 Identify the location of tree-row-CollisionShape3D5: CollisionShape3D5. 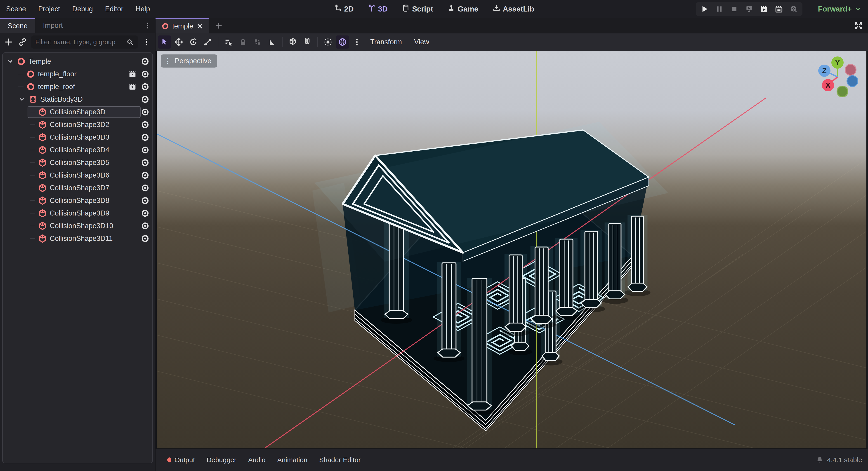
(78, 163).